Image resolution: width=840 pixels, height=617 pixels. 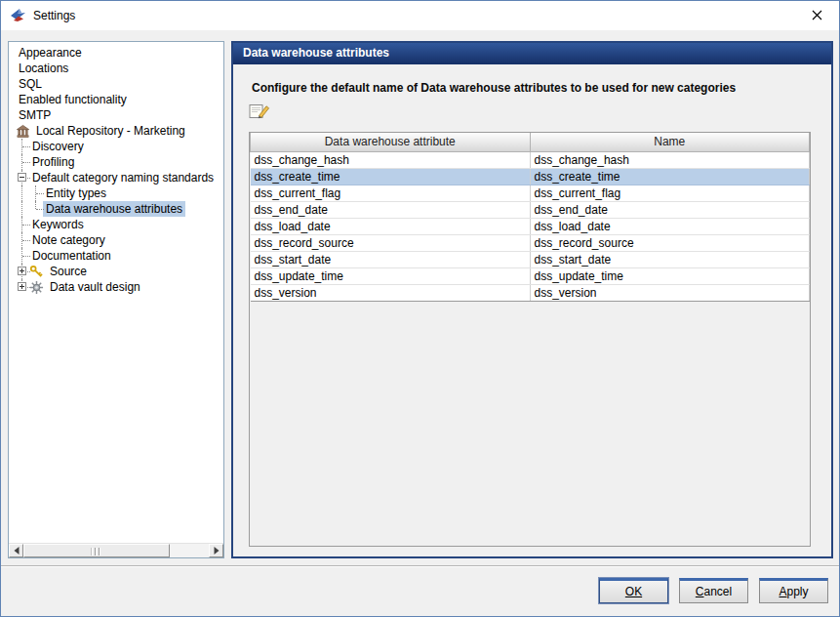 What do you see at coordinates (390, 176) in the screenshot?
I see `cell-attribute: dss_create_time` at bounding box center [390, 176].